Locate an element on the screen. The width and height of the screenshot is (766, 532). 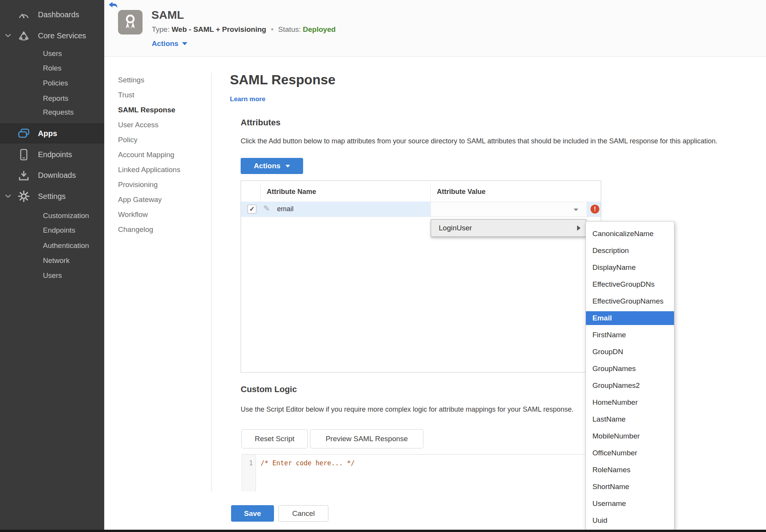
script-editor: 1 /* Enter code here... */ is located at coordinates (414, 473).